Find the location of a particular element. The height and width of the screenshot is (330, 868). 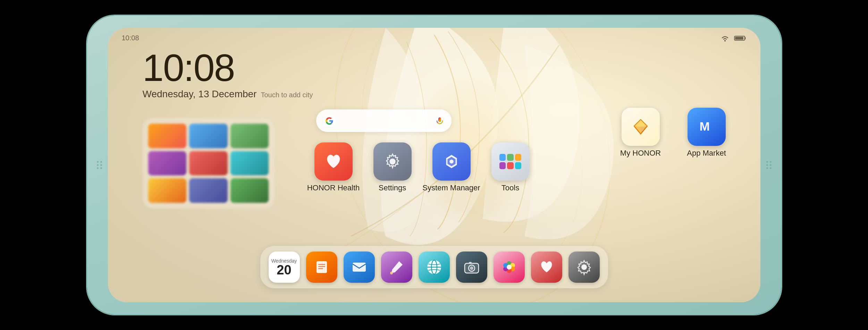

clock-city: Touch to add city is located at coordinates (287, 95).